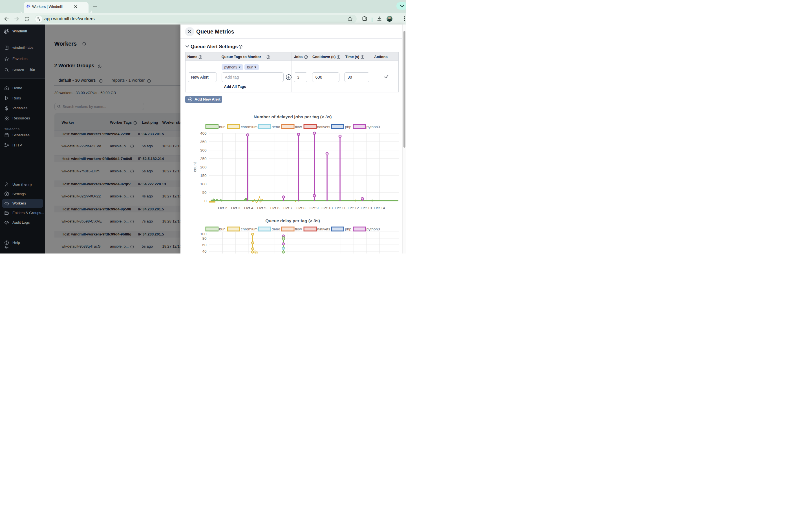 This screenshot has height=507, width=812. Describe the element at coordinates (340, 208) in the screenshot. I see `svg-text: Oct 11` at that location.